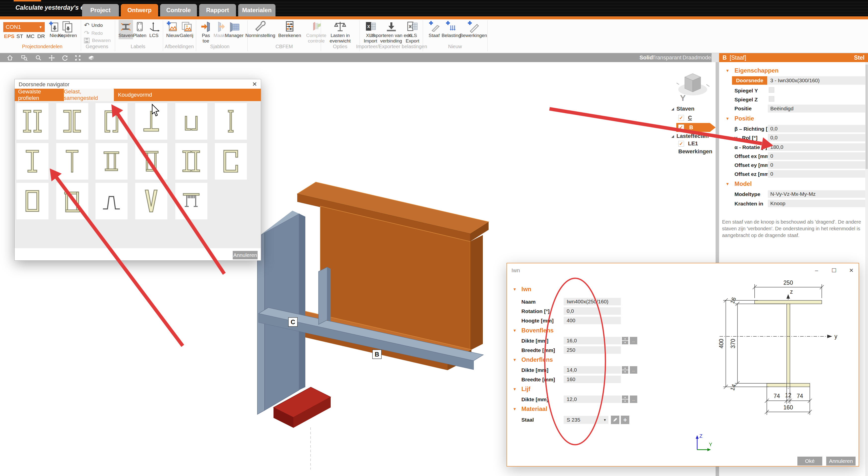 Image resolution: width=868 pixels, height=476 pixels. Describe the element at coordinates (206, 32) in the screenshot. I see `template-apply-button: Pas toe` at that location.